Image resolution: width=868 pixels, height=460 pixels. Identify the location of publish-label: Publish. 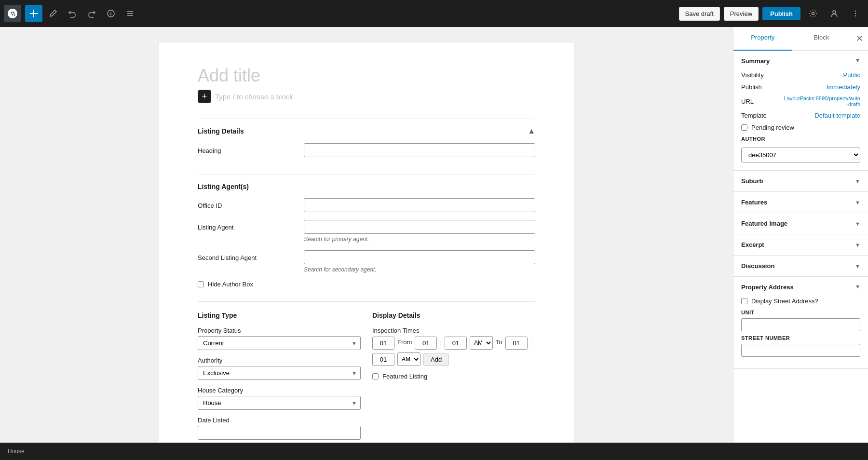
(751, 87).